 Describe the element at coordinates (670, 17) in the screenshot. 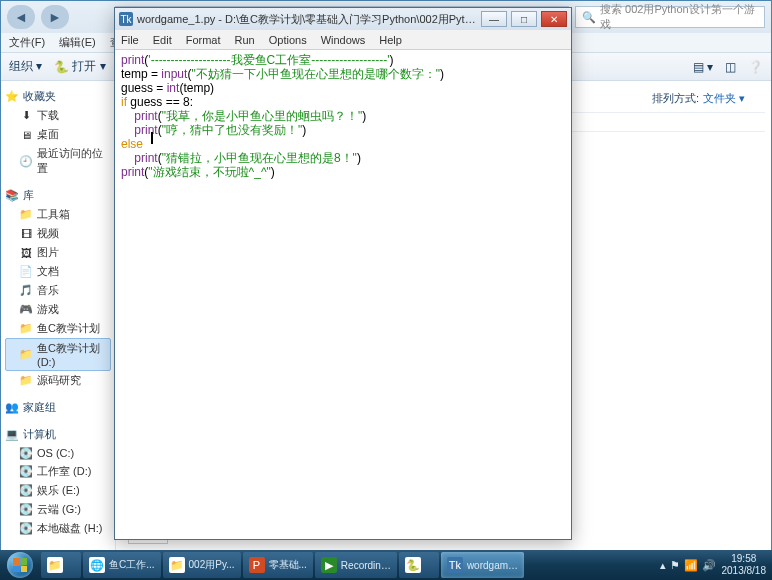

I see `search-input: 🔍 搜索 002用Python设计第一个游戏` at that location.